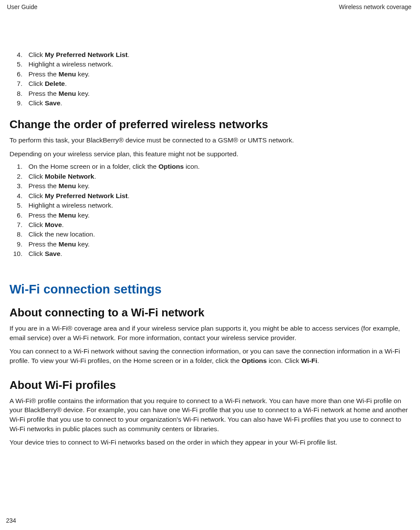 The image size is (420, 530). What do you see at coordinates (210, 154) in the screenshot?
I see `section1-p2: Depending on your wireless service plan,…` at bounding box center [210, 154].